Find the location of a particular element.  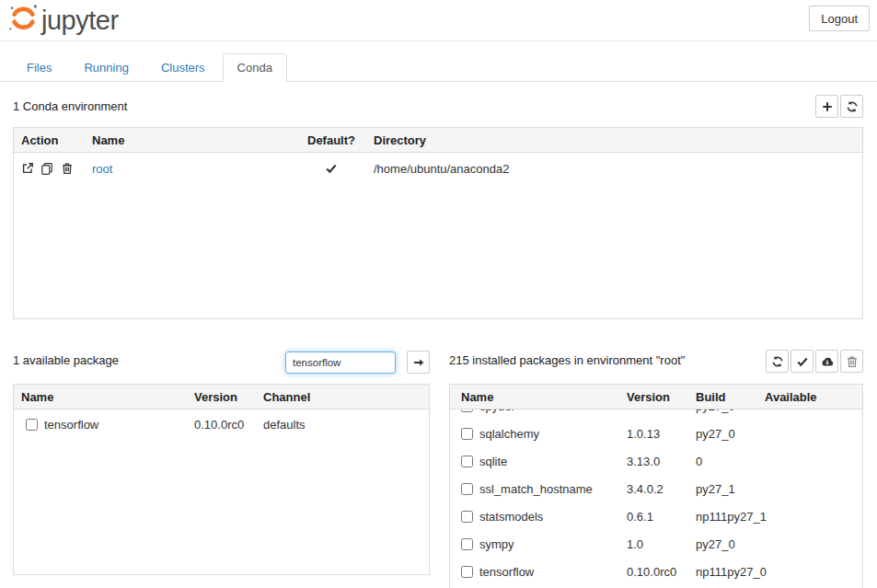

remove-packages-button is located at coordinates (852, 361).